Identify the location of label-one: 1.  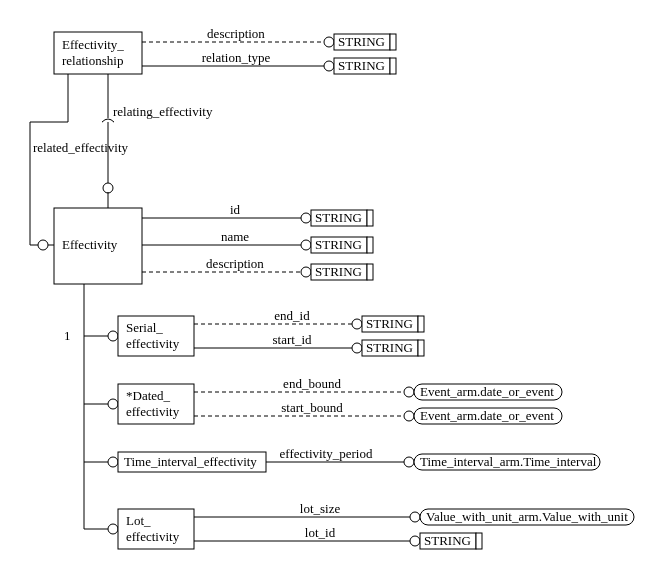
(68, 336).